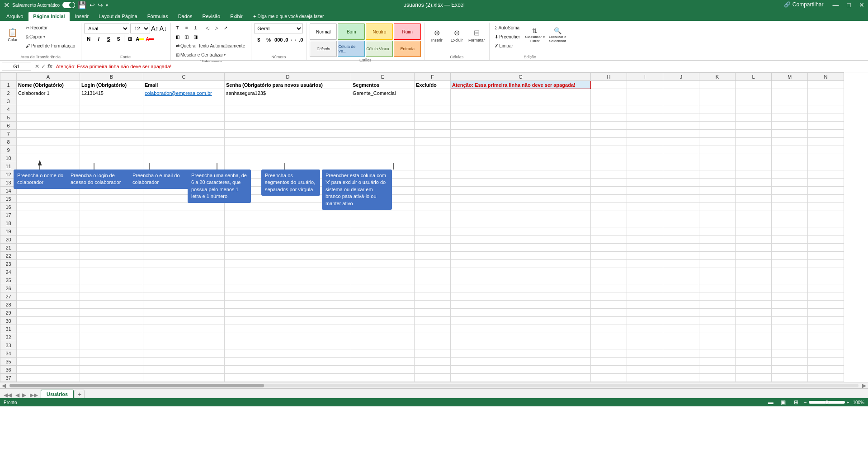  Describe the element at coordinates (379, 49) in the screenshot. I see `style-celula-vi-box: Célula Vincu...` at that location.